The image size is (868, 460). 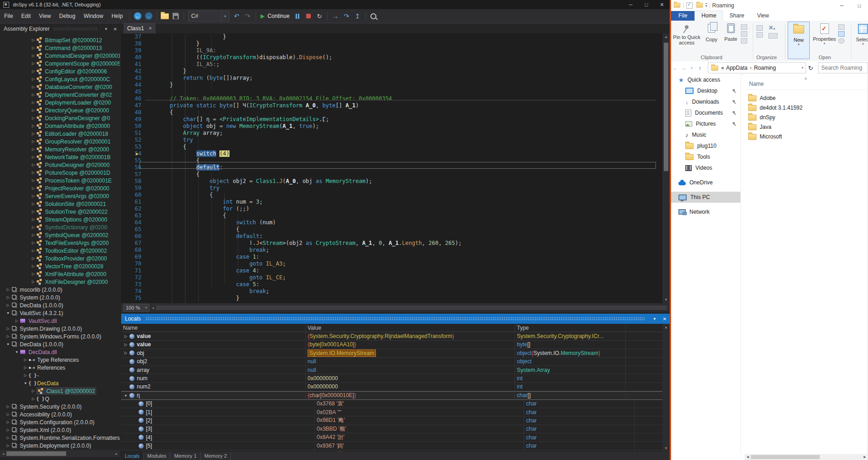 What do you see at coordinates (700, 5) in the screenshot?
I see `quick-access-newfolder-icon` at bounding box center [700, 5].